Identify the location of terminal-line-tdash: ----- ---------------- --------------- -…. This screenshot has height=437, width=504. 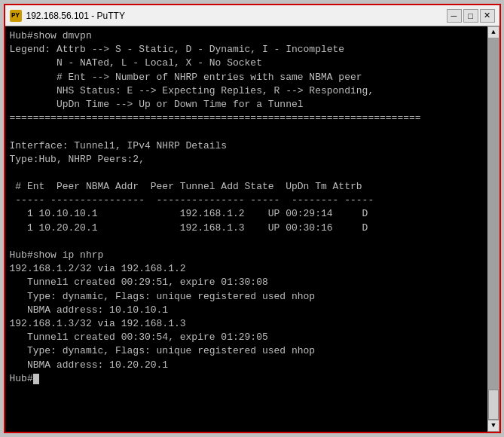
(192, 200).